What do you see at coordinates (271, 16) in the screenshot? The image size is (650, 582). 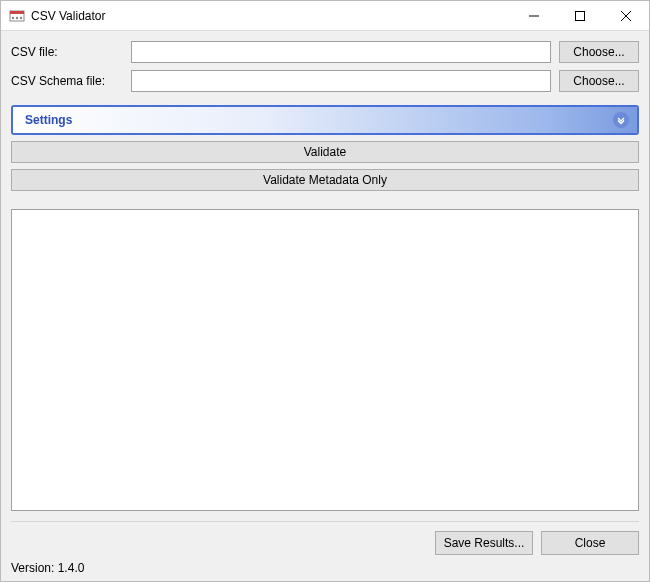 I see `window-title: CSV Validator` at bounding box center [271, 16].